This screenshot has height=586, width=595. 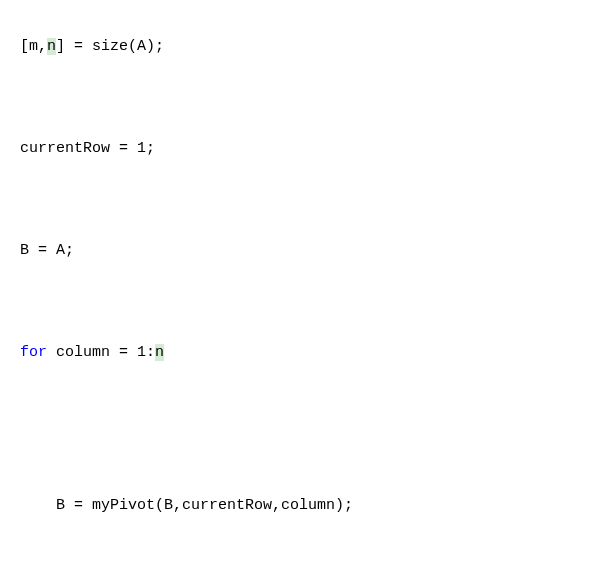 I want to click on keyword-for: for, so click(x=34, y=352).